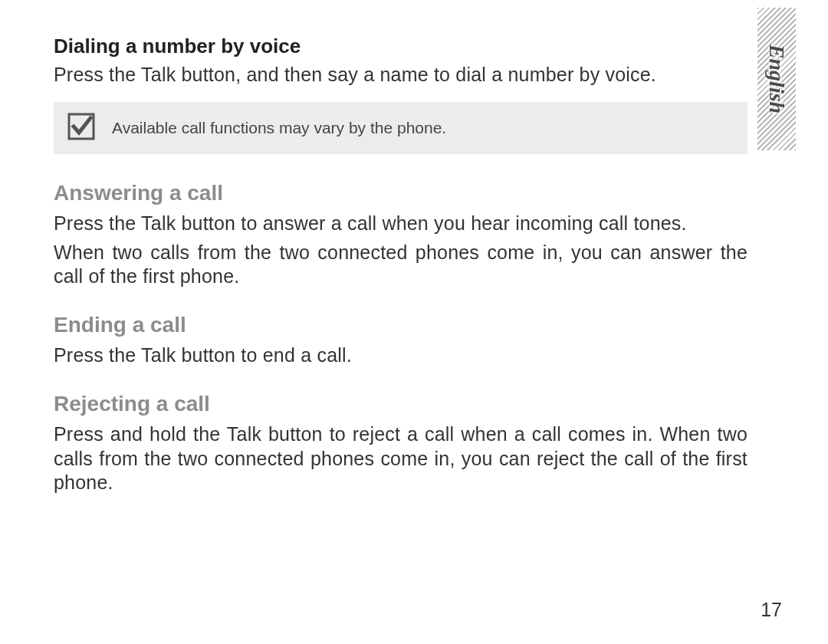  I want to click on language-tab: English, so click(777, 79).